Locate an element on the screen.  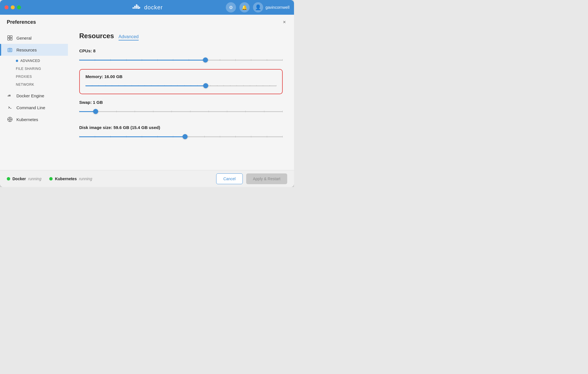
resources-label: Resources is located at coordinates (27, 50).